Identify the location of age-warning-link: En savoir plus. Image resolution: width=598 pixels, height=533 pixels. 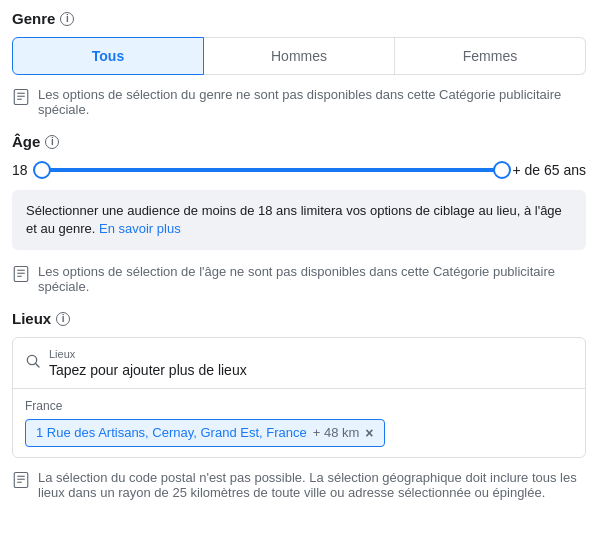
(140, 228).